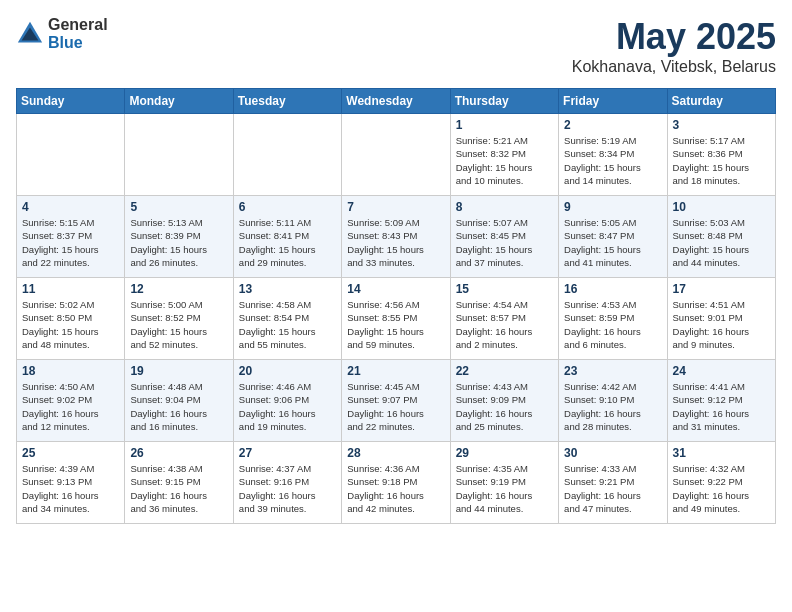 The height and width of the screenshot is (612, 792). I want to click on week-row-2: 4Sunrise: 5:15 AM Sunset: 8:37 PM Daylig…, so click(396, 237).